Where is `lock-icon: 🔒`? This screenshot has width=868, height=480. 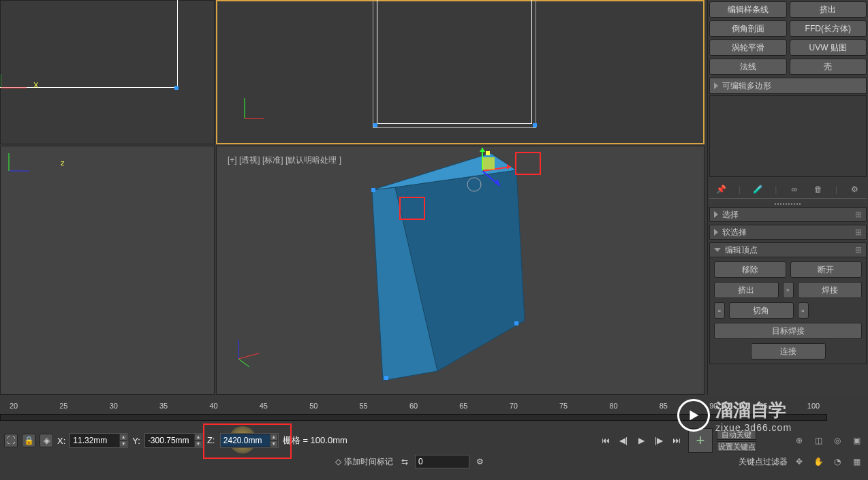 lock-icon: 🔒 is located at coordinates (29, 441).